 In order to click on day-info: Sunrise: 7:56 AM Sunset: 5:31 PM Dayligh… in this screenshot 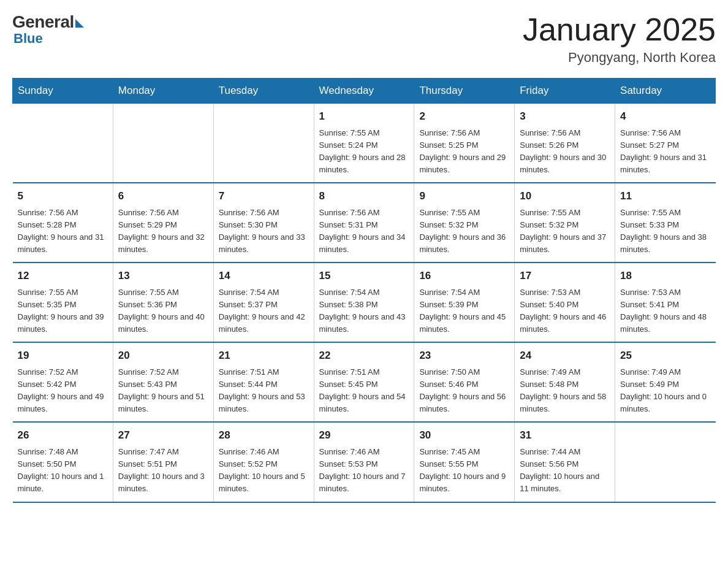, I will do `click(364, 232)`.